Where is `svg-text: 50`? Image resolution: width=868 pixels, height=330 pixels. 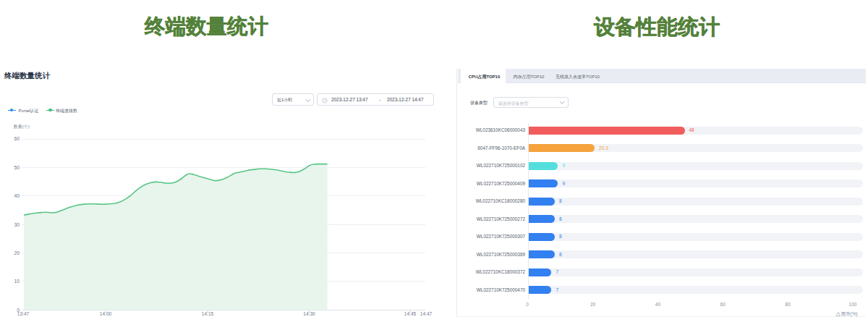
svg-text: 50 is located at coordinates (17, 168).